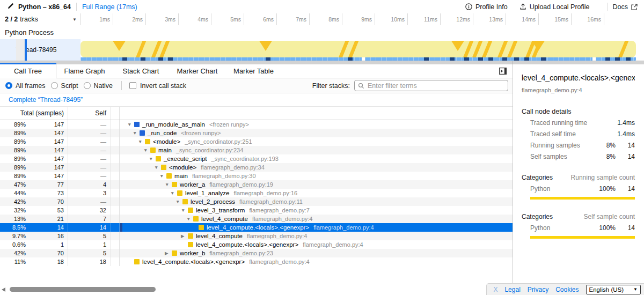 Image resolution: width=644 pixels, height=295 pixels. Describe the element at coordinates (362, 50) in the screenshot. I see `thread-activity-graph` at that location.